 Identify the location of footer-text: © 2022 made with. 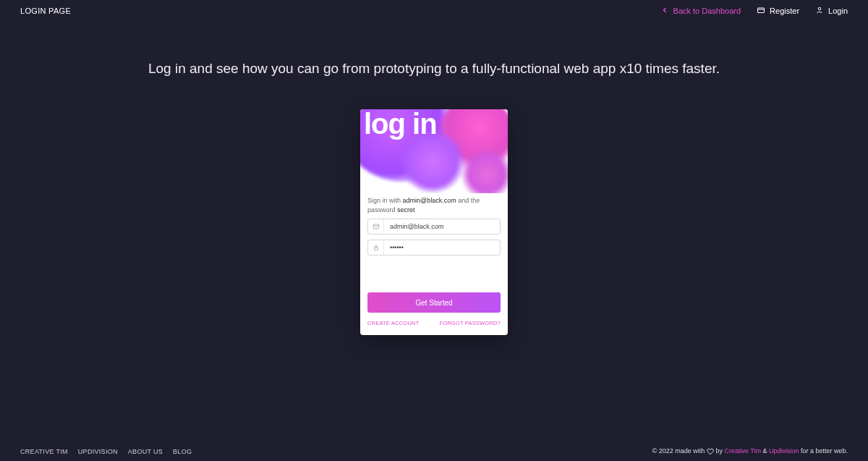
(680, 451).